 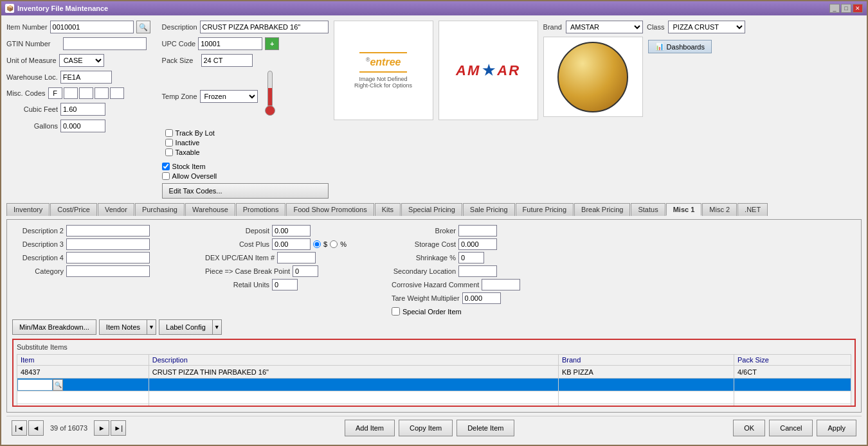 I want to click on tab-food-show: Food Show Promotions, so click(x=330, y=210).